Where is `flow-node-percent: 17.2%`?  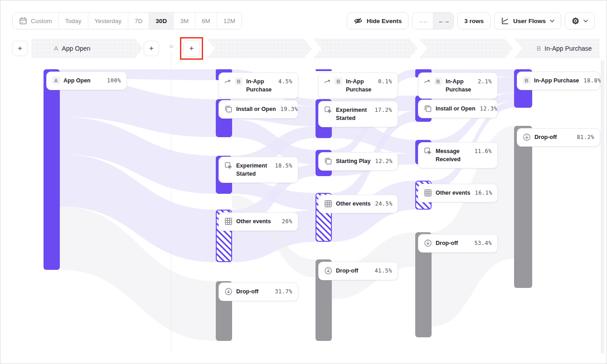
flow-node-percent: 17.2% is located at coordinates (383, 110).